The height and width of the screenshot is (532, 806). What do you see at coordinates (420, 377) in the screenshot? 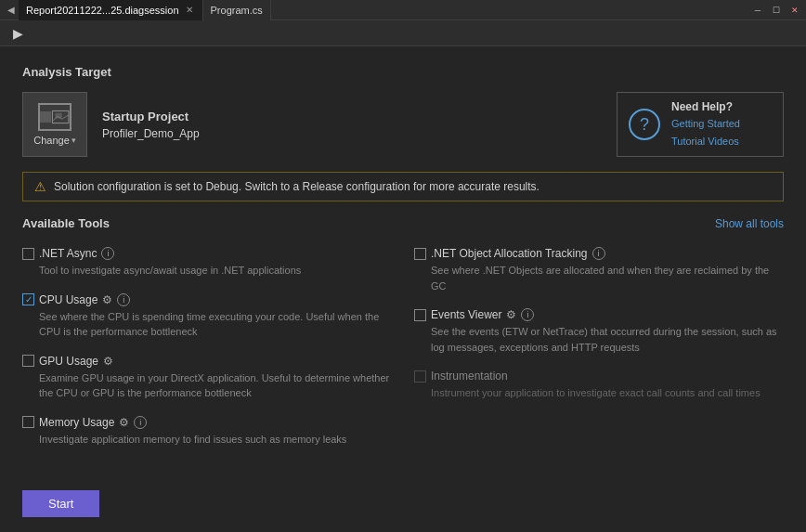
I see `tool-instrumentation-checkbox` at bounding box center [420, 377].